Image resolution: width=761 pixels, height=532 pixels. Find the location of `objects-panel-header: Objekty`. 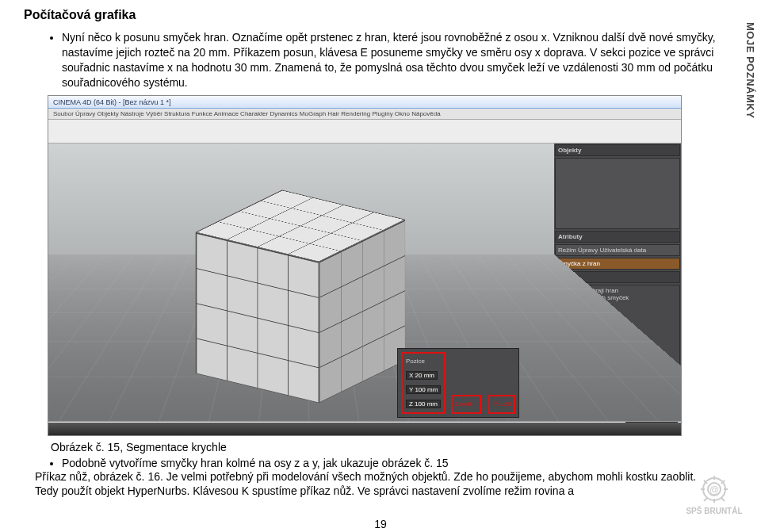

objects-panel-header: Objekty is located at coordinates (618, 151).